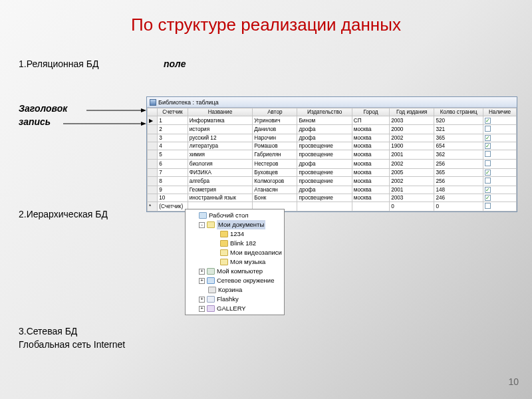  I want to click on cell: Угринович, so click(275, 121).